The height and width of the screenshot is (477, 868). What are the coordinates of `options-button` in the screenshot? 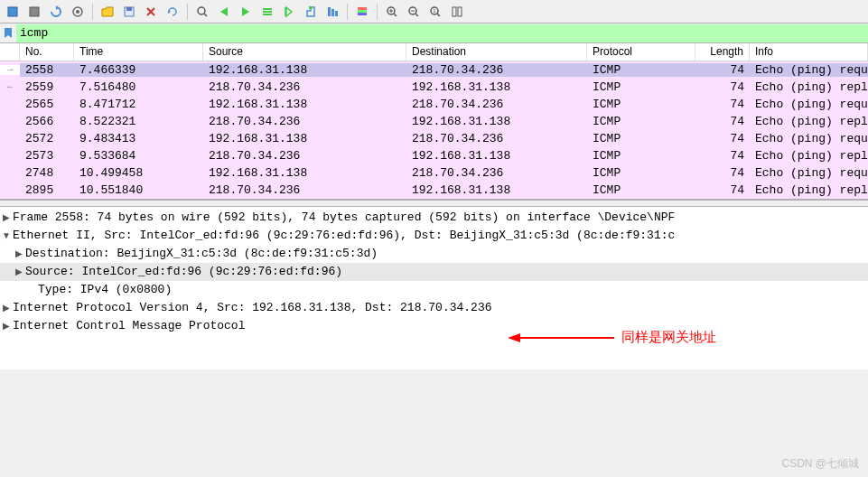 It's located at (78, 12).